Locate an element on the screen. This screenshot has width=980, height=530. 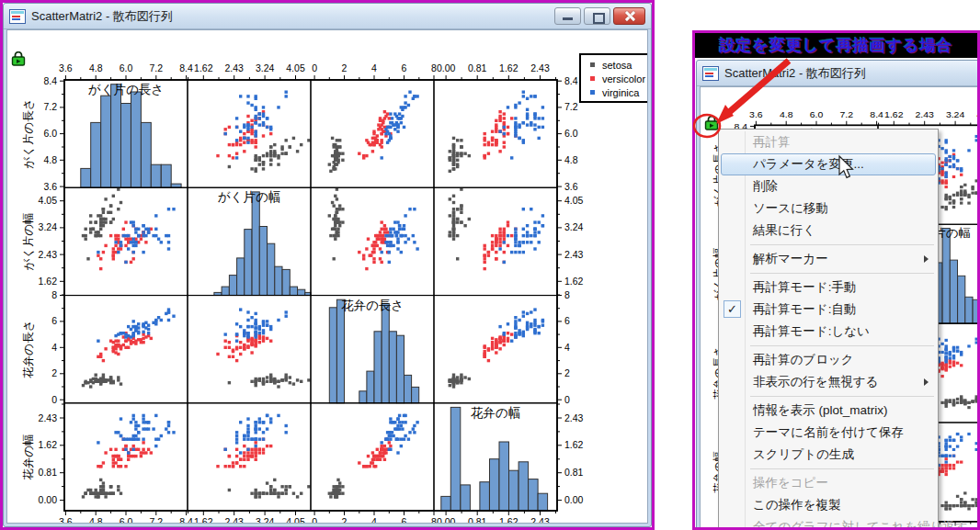
menu-item-label: 解析マーカー is located at coordinates (791, 259).